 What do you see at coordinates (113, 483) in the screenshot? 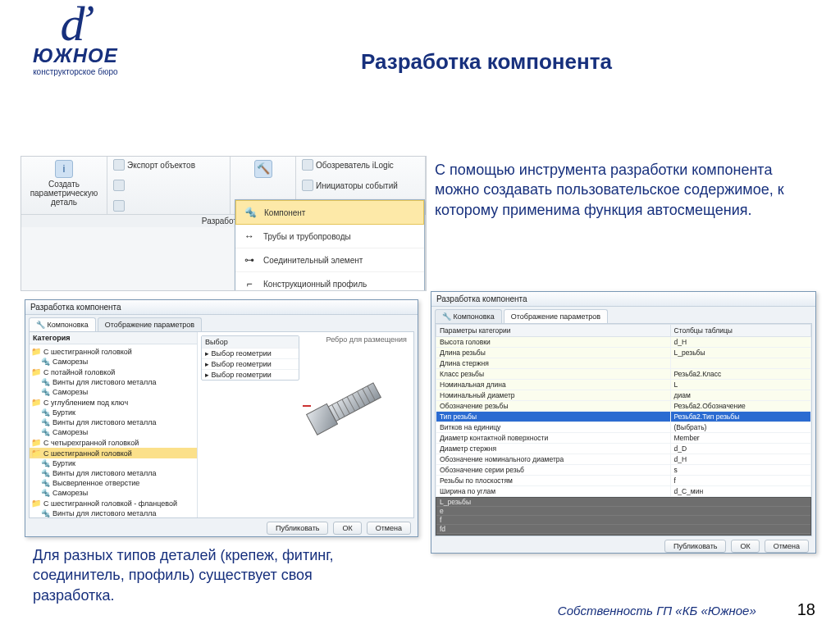
I see `tree-item: 🔩Высверленное отверстие` at bounding box center [113, 483].